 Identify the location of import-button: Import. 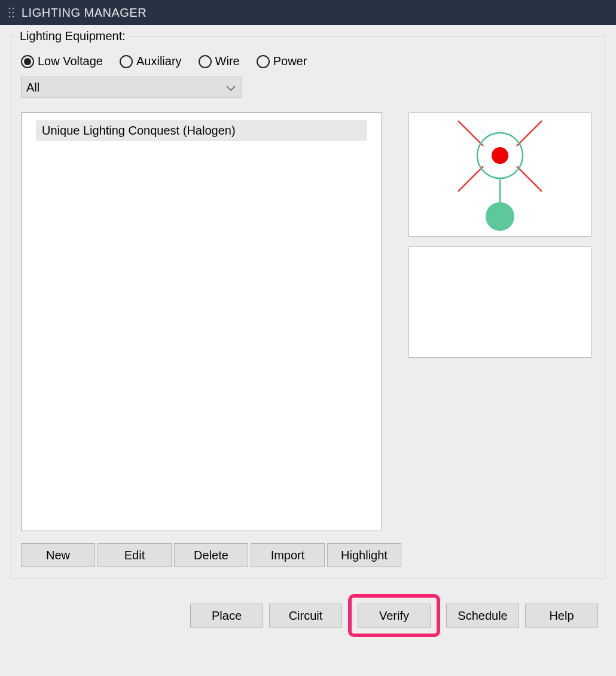
(288, 555).